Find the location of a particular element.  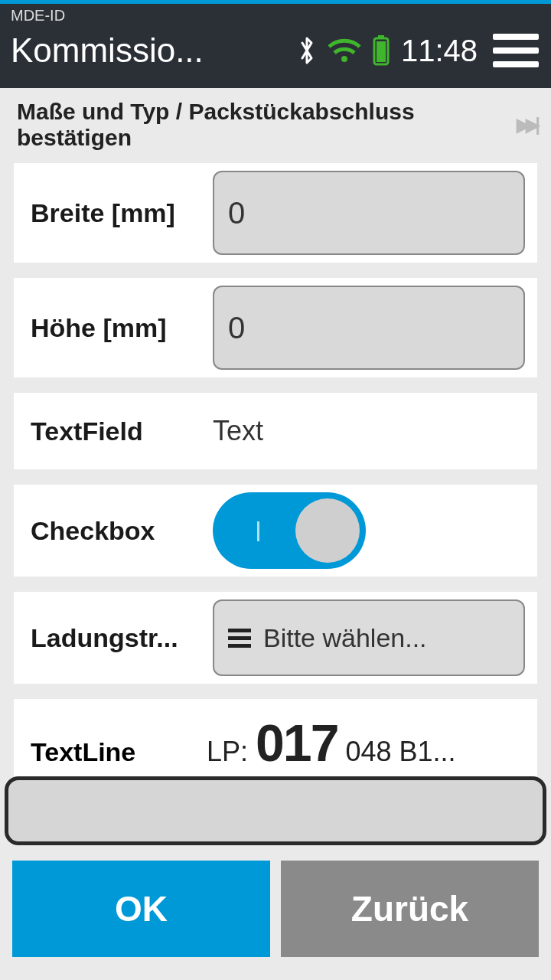

list-icon is located at coordinates (240, 639).